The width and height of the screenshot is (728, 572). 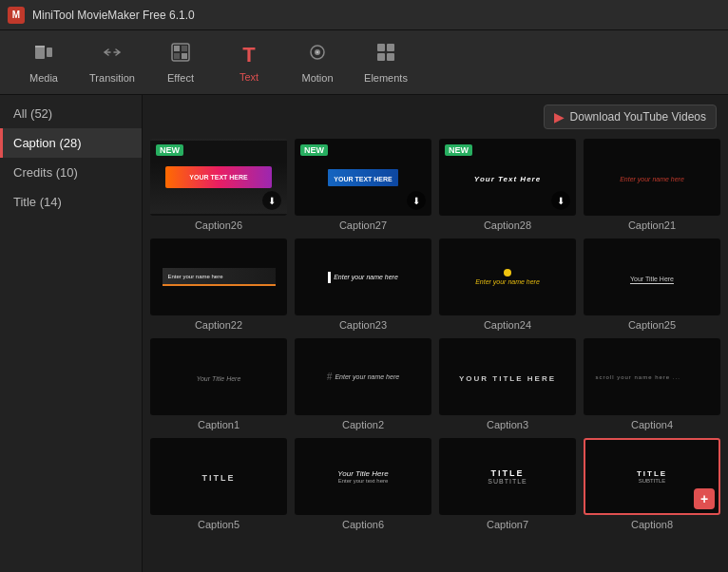 I want to click on add-overlay: +, so click(x=704, y=499).